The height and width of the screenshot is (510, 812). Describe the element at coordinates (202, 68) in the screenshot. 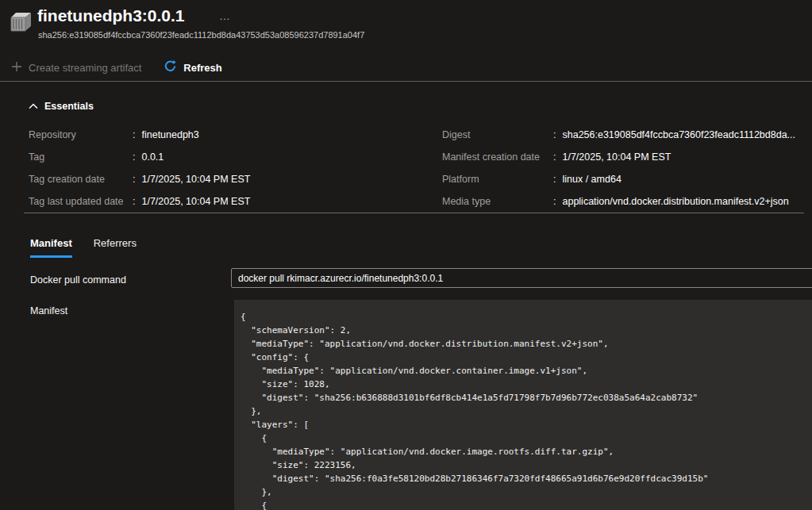

I see `refresh-label: Refresh` at that location.